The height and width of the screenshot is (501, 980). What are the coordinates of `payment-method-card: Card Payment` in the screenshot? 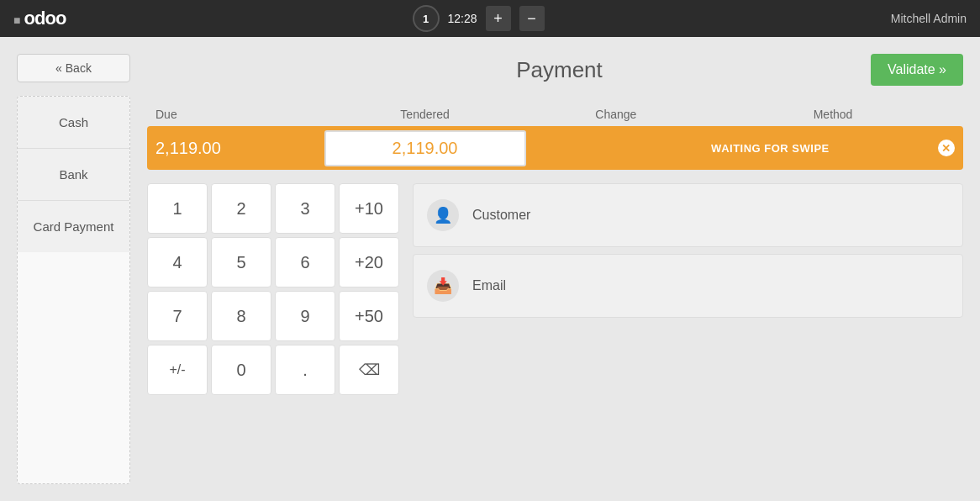 It's located at (74, 227).